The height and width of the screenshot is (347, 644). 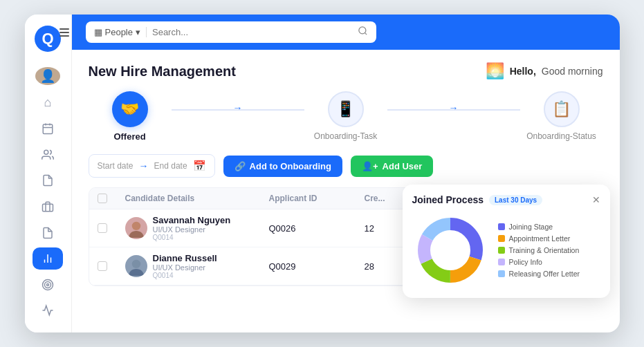 What do you see at coordinates (192, 220) in the screenshot?
I see `row1-name: Savannah Nguyen` at bounding box center [192, 220].